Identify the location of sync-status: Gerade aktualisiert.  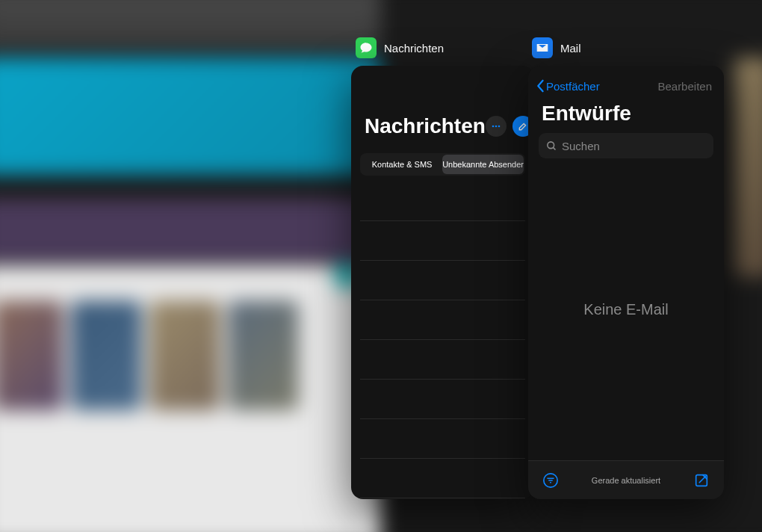
(626, 480).